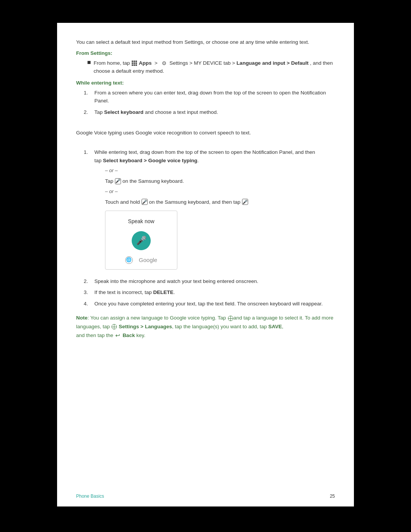 This screenshot has height=532, width=411. Describe the element at coordinates (209, 304) in the screenshot. I see `list-item: 4. Once you have completed entering your…` at that location.